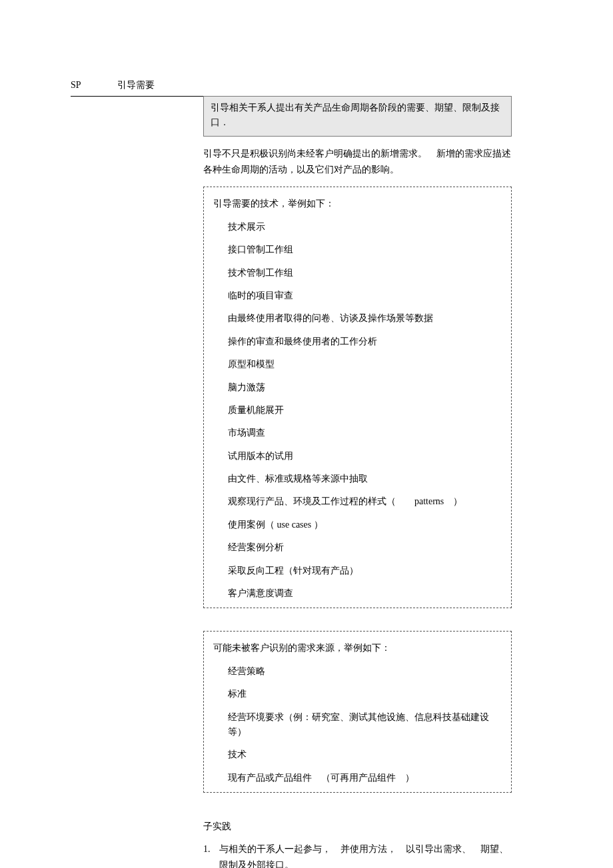 The width and height of the screenshot is (613, 868). I want to click on sources-list: 经营策略 标准 经营环境要求（例：研究室、测试其他设施、信息科技基础建设等） 技…, so click(357, 725).